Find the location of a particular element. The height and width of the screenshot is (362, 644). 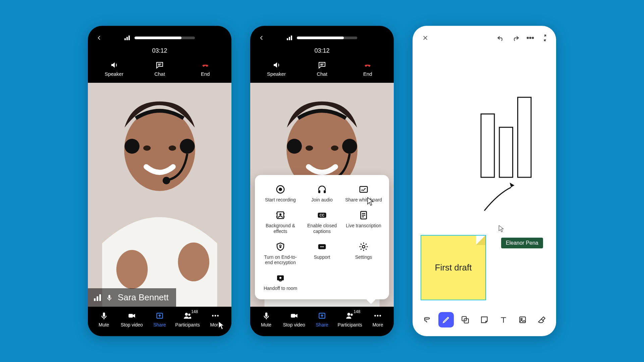

video-area: Sara Bennett is located at coordinates (160, 195).